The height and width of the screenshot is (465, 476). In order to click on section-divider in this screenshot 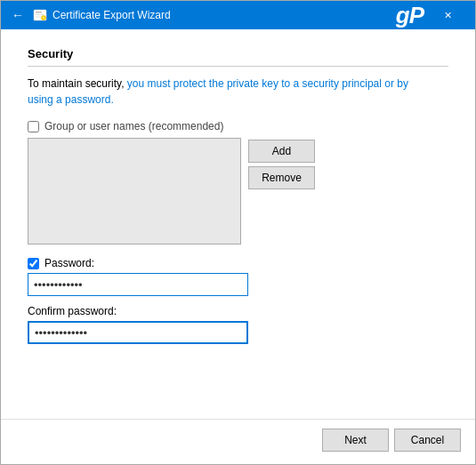, I will do `click(238, 66)`.